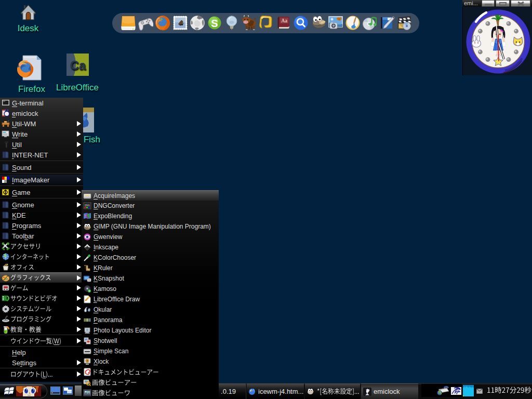 The width and height of the screenshot is (532, 399). I want to click on svg-text: Aa, so click(284, 21).